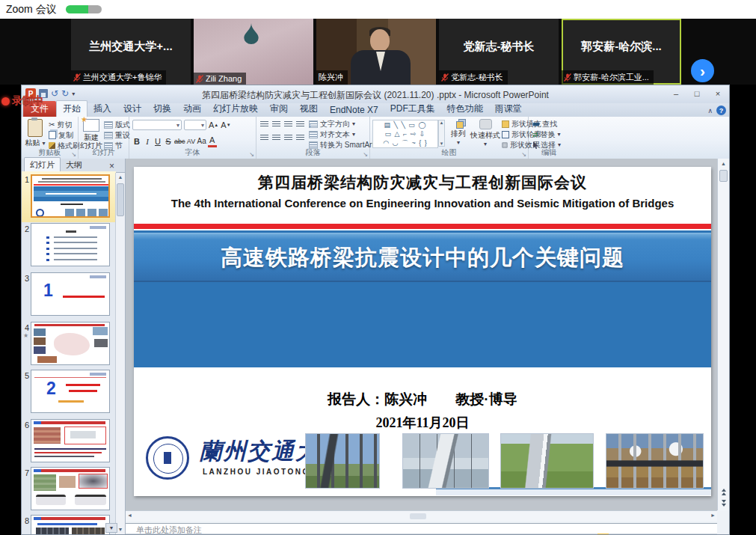  I want to click on zoom-toggle-pill, so click(84, 9).